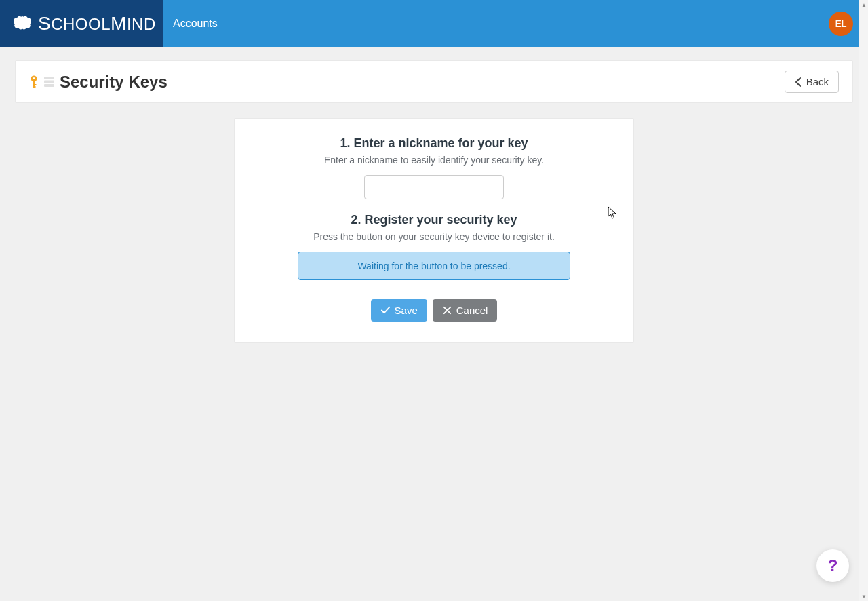 This screenshot has width=868, height=601. What do you see at coordinates (81, 23) in the screenshot?
I see `brand-logo: SCHOOLMIND` at bounding box center [81, 23].